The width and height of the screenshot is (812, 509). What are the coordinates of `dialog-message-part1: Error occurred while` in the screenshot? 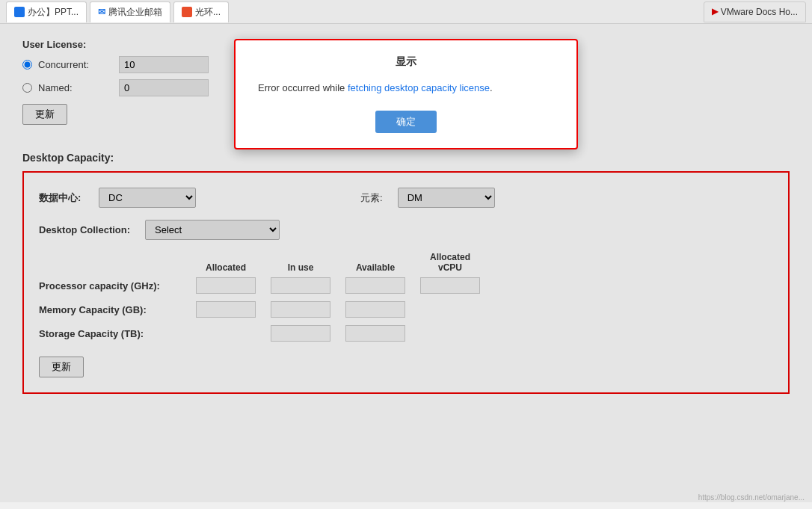 It's located at (303, 88).